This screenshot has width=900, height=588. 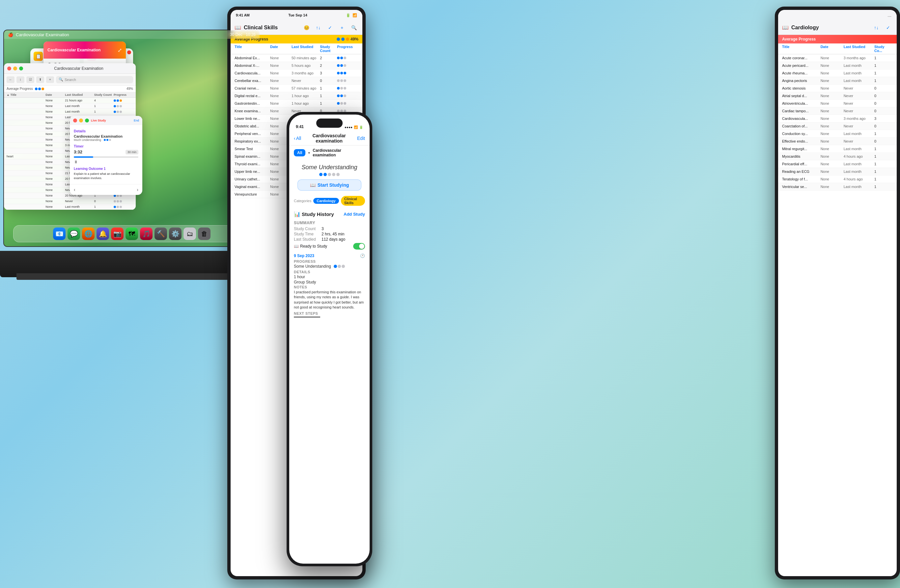 What do you see at coordinates (87, 121) in the screenshot?
I see `live-tl-green` at bounding box center [87, 121].